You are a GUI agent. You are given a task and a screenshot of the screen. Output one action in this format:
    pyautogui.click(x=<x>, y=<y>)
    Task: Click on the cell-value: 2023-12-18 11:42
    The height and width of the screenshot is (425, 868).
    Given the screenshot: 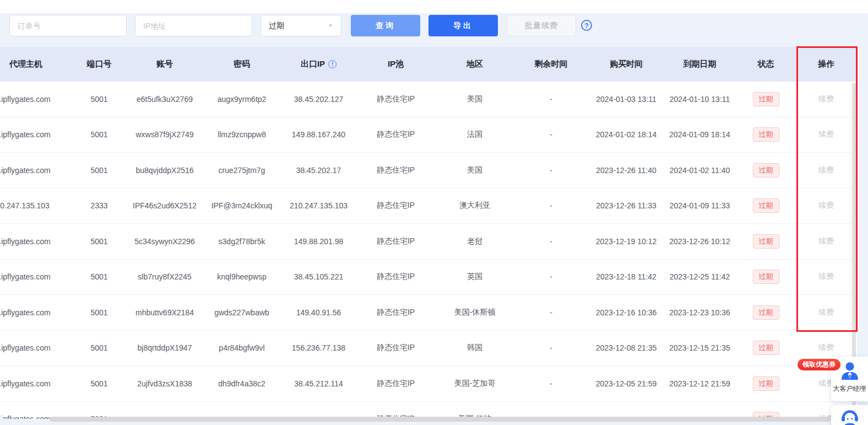 What is the action you would take?
    pyautogui.click(x=626, y=277)
    